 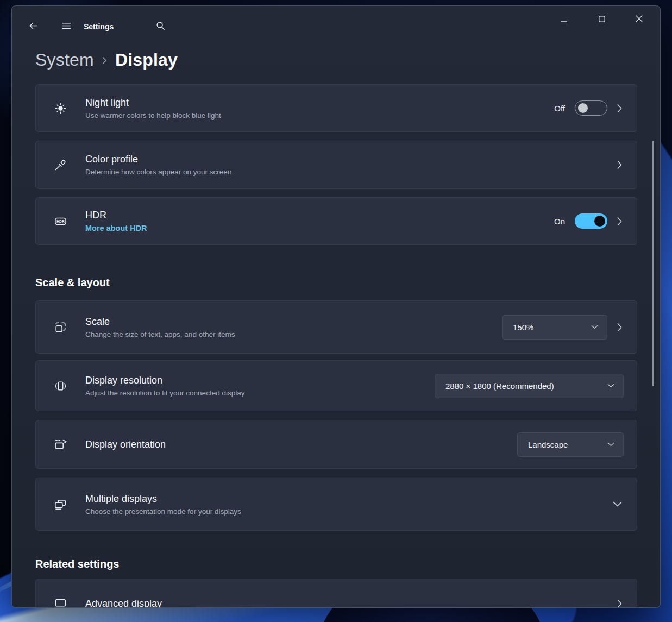 What do you see at coordinates (336, 386) in the screenshot?
I see `display-resolution-row: Display resolution Adjust the resolution…` at bounding box center [336, 386].